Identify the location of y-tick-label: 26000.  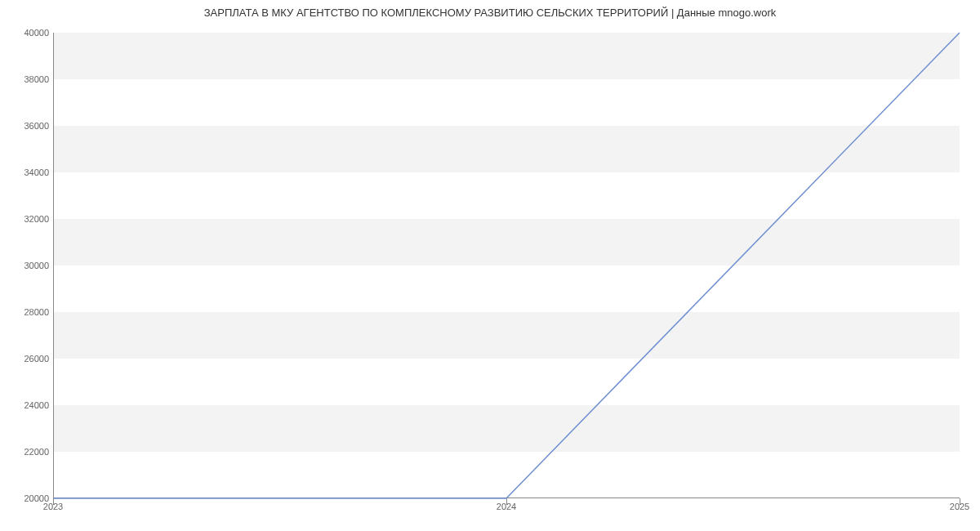
(26, 359).